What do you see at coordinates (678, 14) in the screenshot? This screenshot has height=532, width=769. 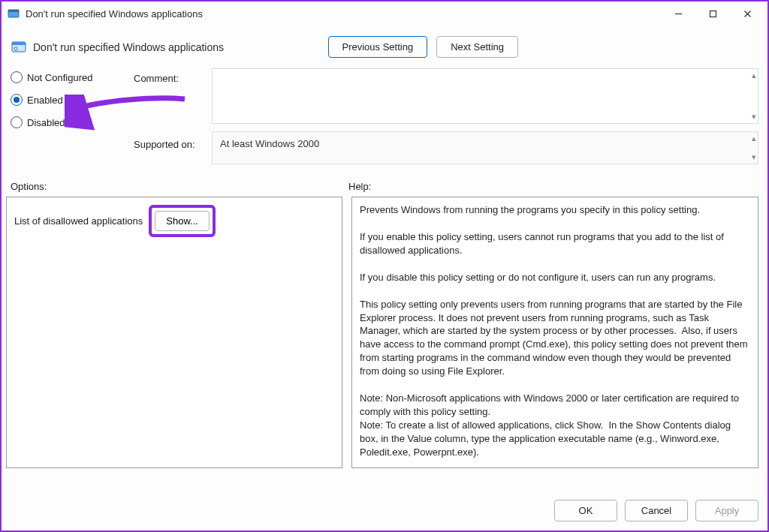 I see `minimize-button` at bounding box center [678, 14].